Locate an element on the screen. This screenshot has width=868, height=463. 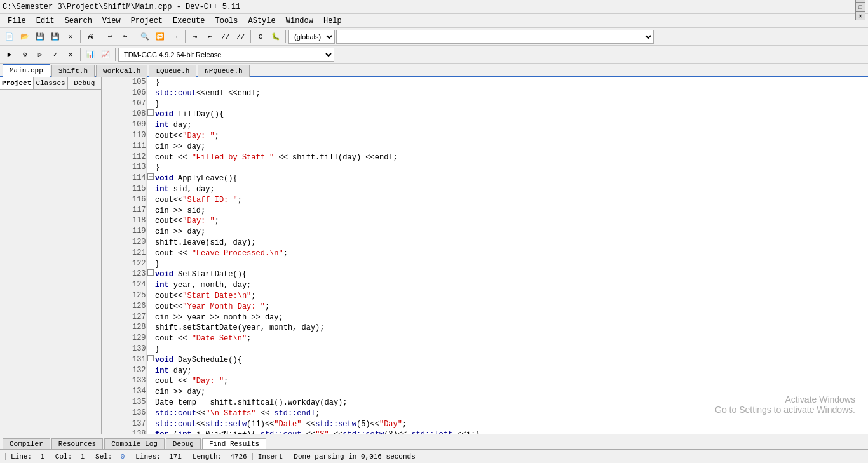
menu-edit: Edit is located at coordinates (46, 21).